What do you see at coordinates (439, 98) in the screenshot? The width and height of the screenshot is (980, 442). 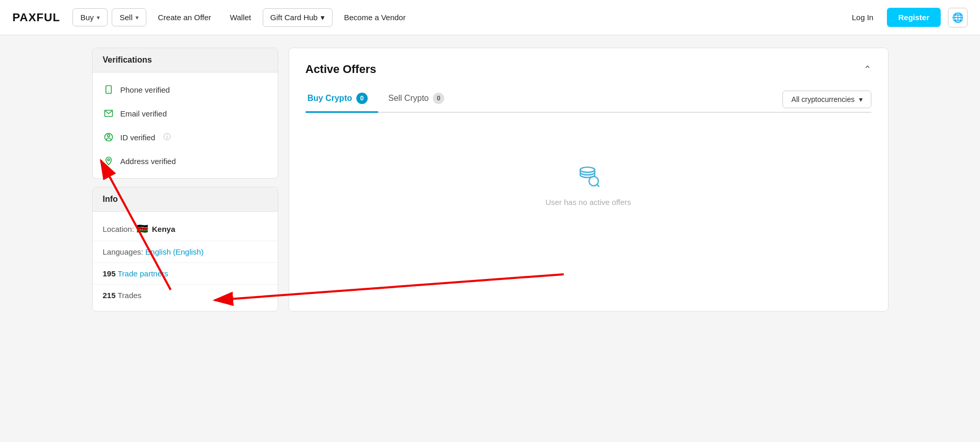 I see `tab-sell-badge: 0` at bounding box center [439, 98].